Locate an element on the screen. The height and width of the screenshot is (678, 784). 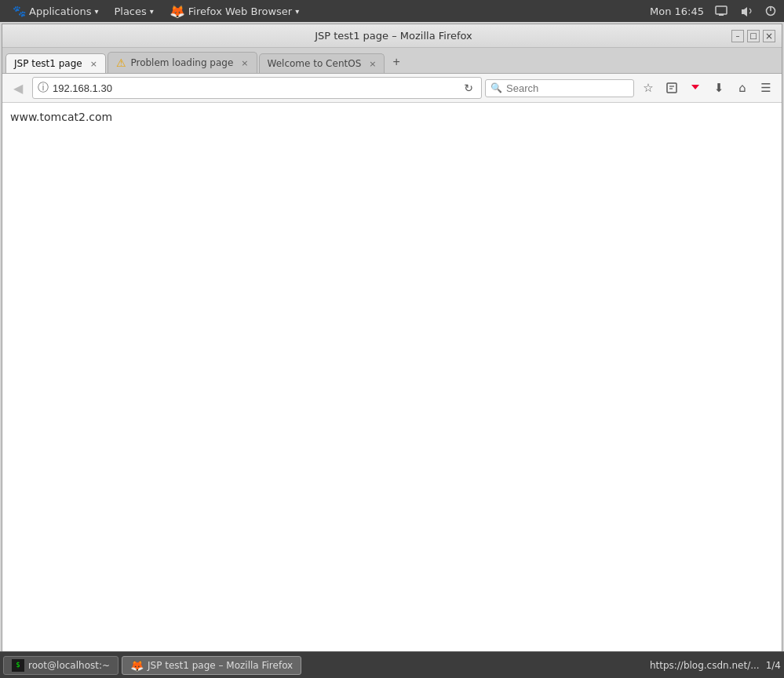
menu-button: ☰ is located at coordinates (766, 88).